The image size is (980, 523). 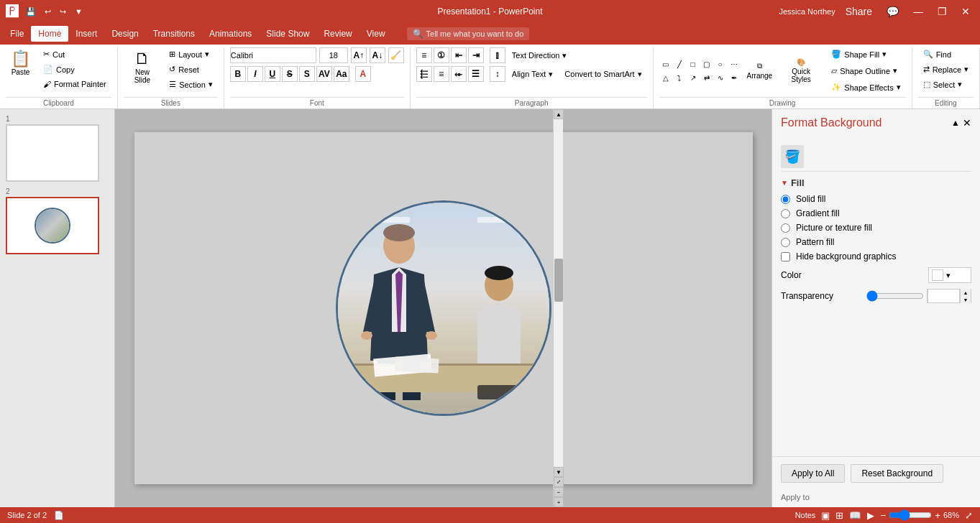 What do you see at coordinates (191, 85) in the screenshot?
I see `section-button: ☰ Section ▾` at bounding box center [191, 85].